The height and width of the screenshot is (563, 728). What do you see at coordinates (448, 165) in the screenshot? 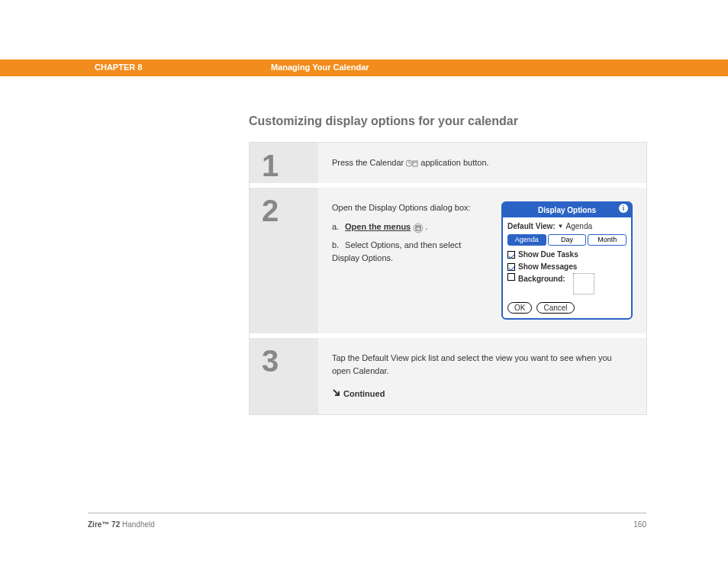
I see `step-row: 1 Press the Calendar` at bounding box center [448, 165].